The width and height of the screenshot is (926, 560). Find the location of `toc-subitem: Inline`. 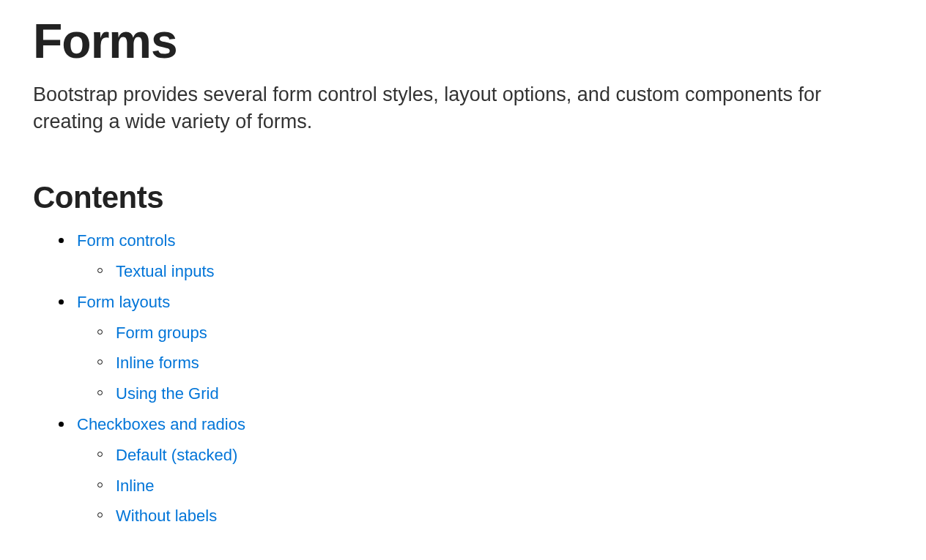

toc-subitem: Inline is located at coordinates (495, 486).